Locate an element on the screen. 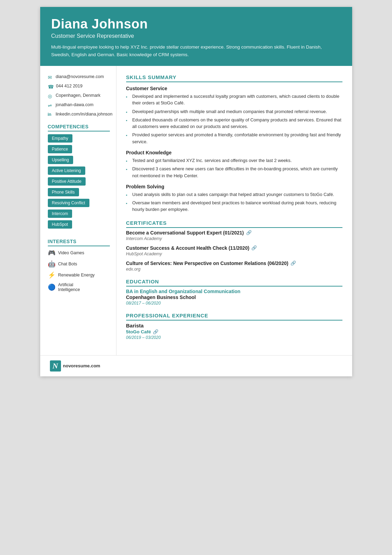  edu-degree: BA in English and Organizational Communi… is located at coordinates (234, 291).